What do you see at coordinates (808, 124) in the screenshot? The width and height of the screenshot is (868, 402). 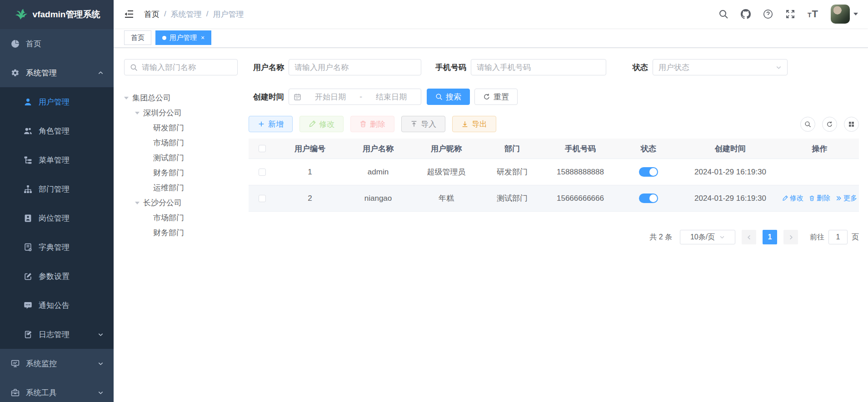 I see `toggle-search-button` at bounding box center [808, 124].